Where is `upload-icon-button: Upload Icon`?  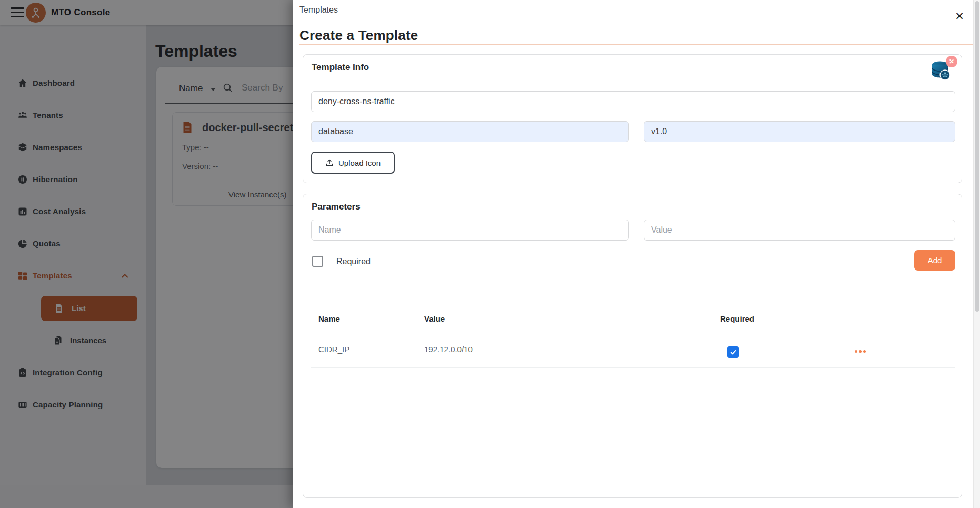 upload-icon-button: Upload Icon is located at coordinates (353, 163).